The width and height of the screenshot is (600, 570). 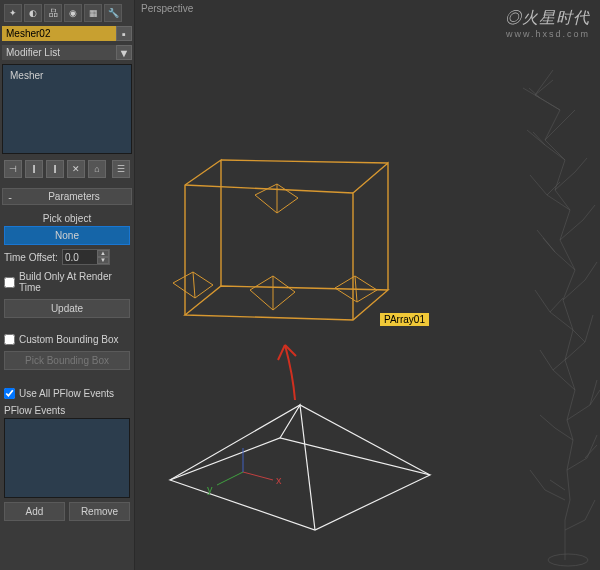 What do you see at coordinates (404, 320) in the screenshot?
I see `object-label-tag: PArray01` at bounding box center [404, 320].